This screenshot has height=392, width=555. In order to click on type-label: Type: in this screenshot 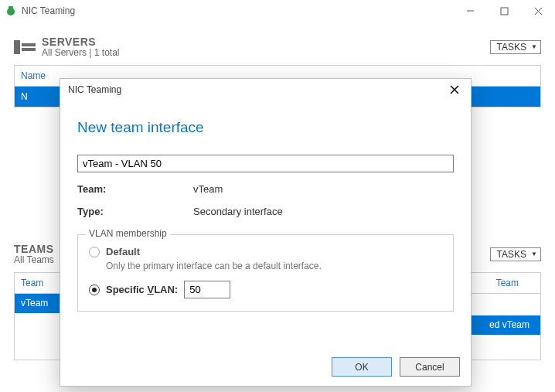, I will do `click(135, 212)`.